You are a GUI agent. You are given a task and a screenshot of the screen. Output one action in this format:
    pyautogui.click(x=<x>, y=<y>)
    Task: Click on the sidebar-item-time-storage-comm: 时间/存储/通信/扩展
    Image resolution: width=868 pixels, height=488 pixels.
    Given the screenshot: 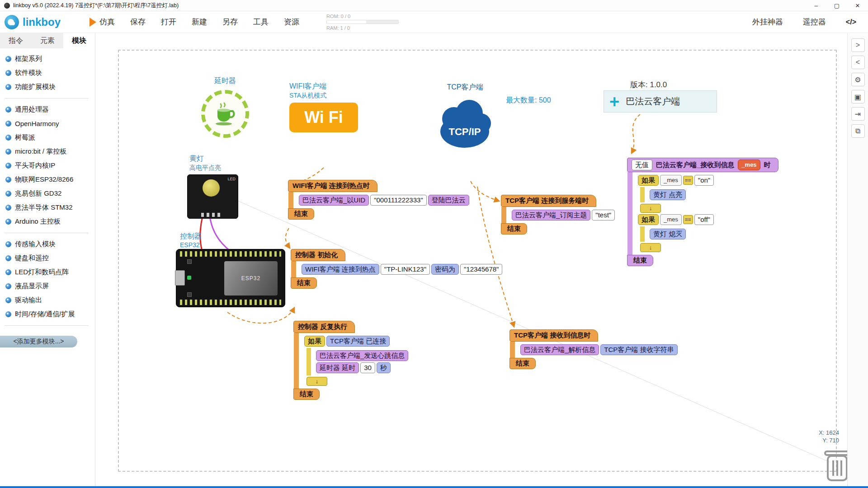 What is the action you would take?
    pyautogui.click(x=47, y=314)
    